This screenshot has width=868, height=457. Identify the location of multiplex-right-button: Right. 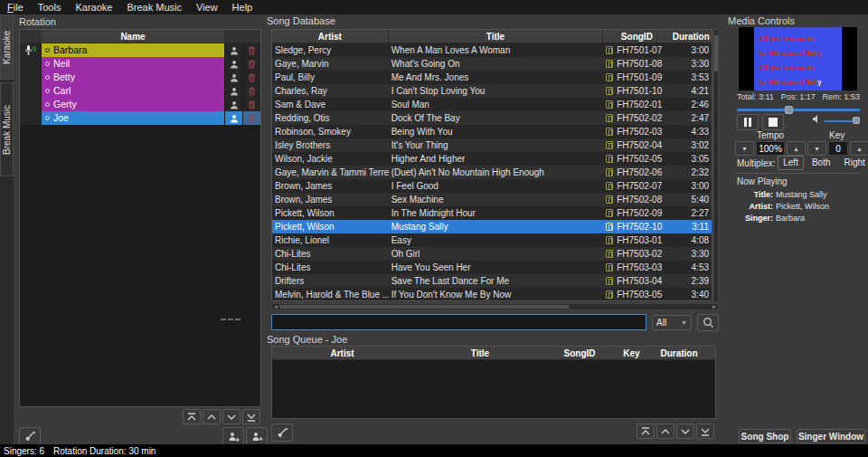
(854, 163).